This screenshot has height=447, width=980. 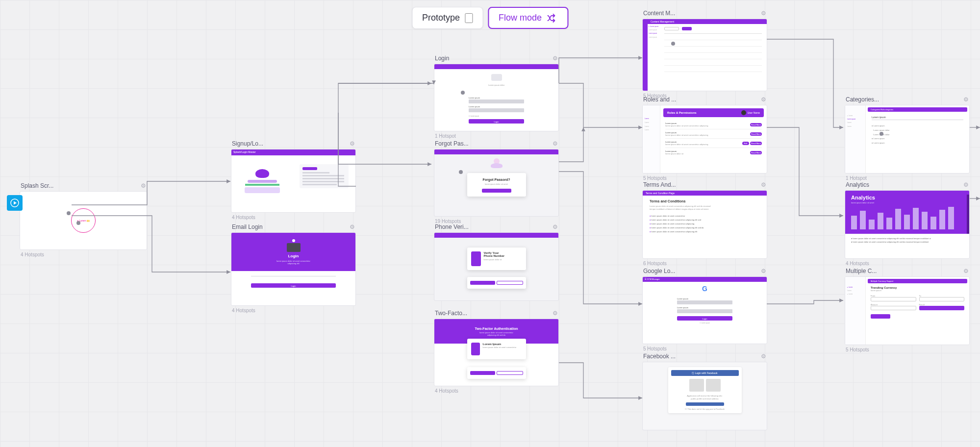 I want to click on node-roles: Roles and ... ⚙ LoremLoremLoremLorem Rol…, so click(x=705, y=138).